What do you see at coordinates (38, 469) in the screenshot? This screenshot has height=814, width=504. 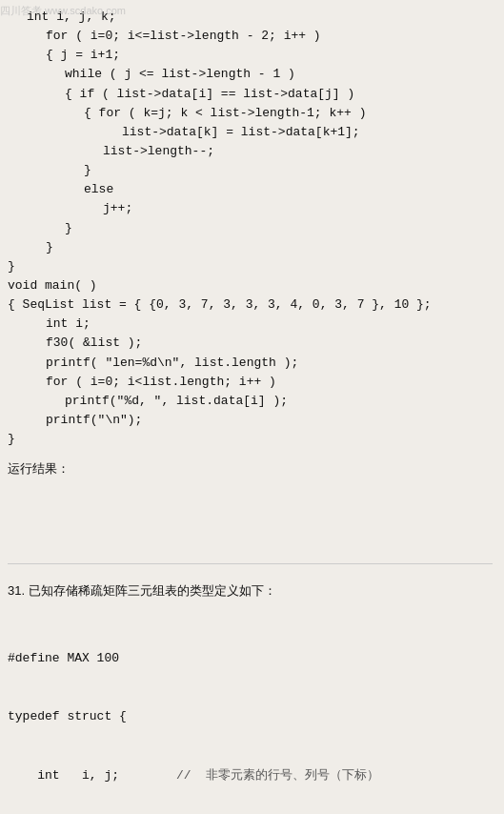 I see `run-result-label: 运行结果：` at bounding box center [38, 469].